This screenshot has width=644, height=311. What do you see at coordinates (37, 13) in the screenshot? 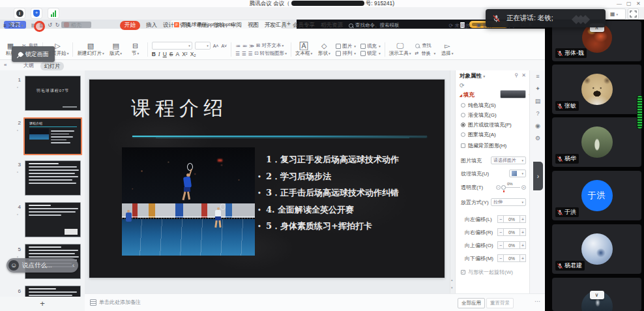
I see `meeting-security-button: +` at bounding box center [37, 13].